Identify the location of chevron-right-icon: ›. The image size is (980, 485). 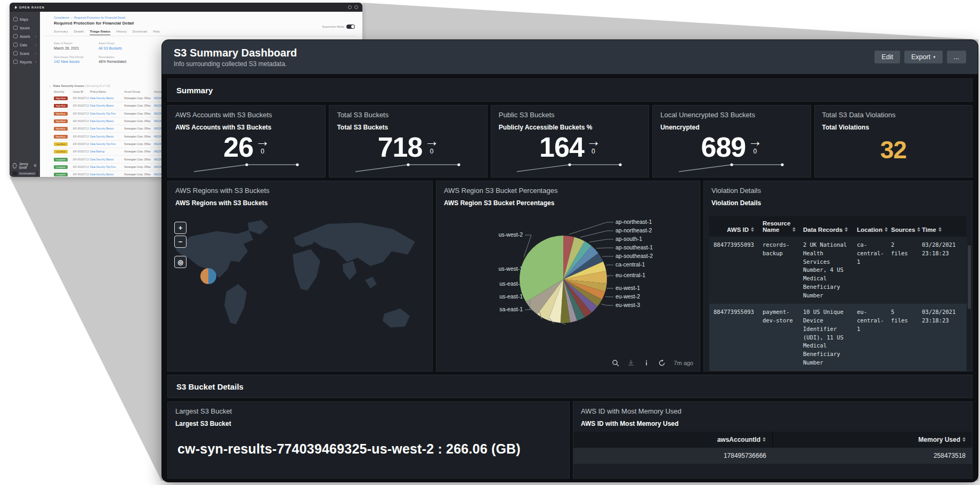
(36, 45).